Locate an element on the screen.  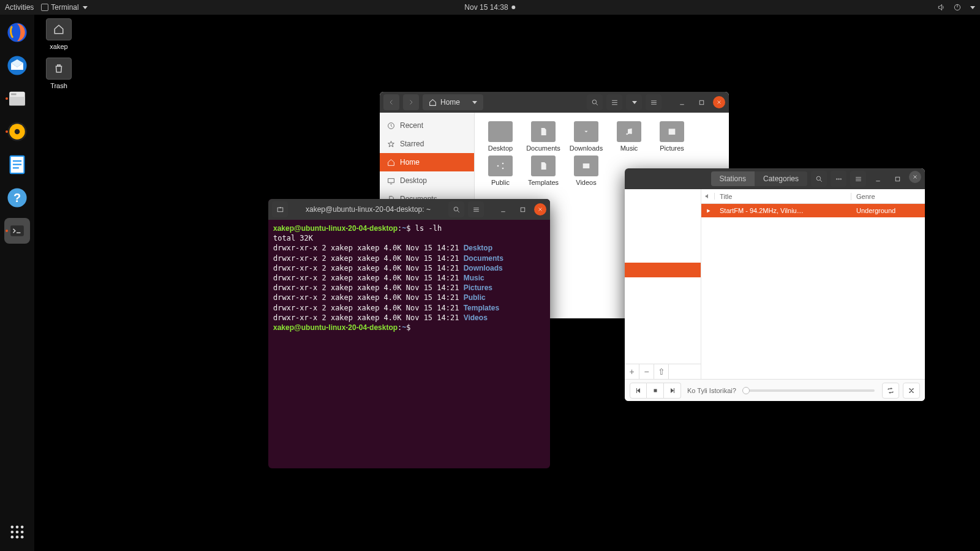
nav-forward-button is located at coordinates (411, 102).